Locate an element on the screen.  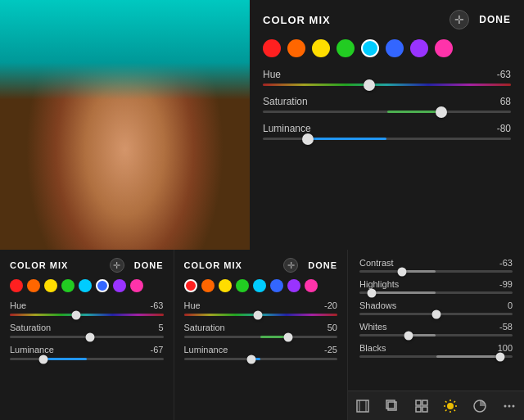
done-button: DONE is located at coordinates (495, 20).